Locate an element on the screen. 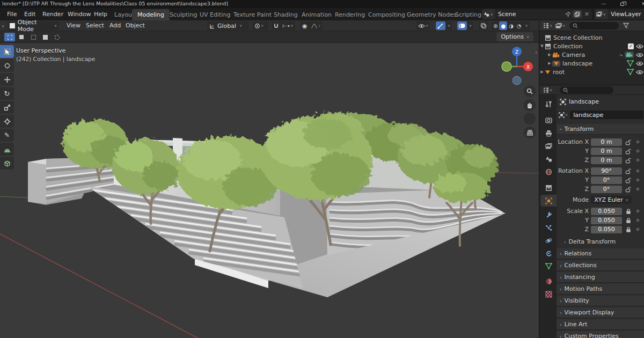 Image resolution: width=644 pixels, height=338 pixels. tab-collection is located at coordinates (548, 188).